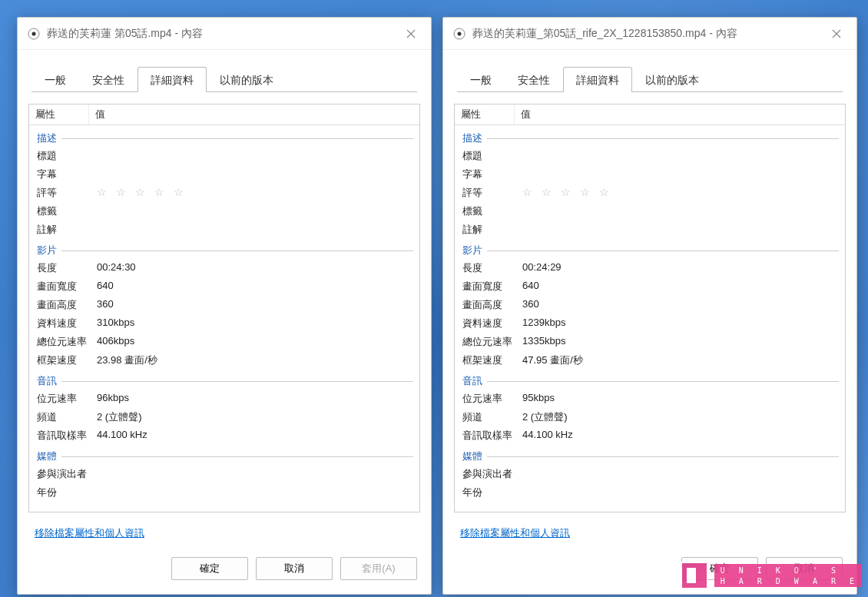 This screenshot has width=868, height=597. What do you see at coordinates (651, 342) in the screenshot?
I see `property-row: 總位元速率1335kbps` at bounding box center [651, 342].